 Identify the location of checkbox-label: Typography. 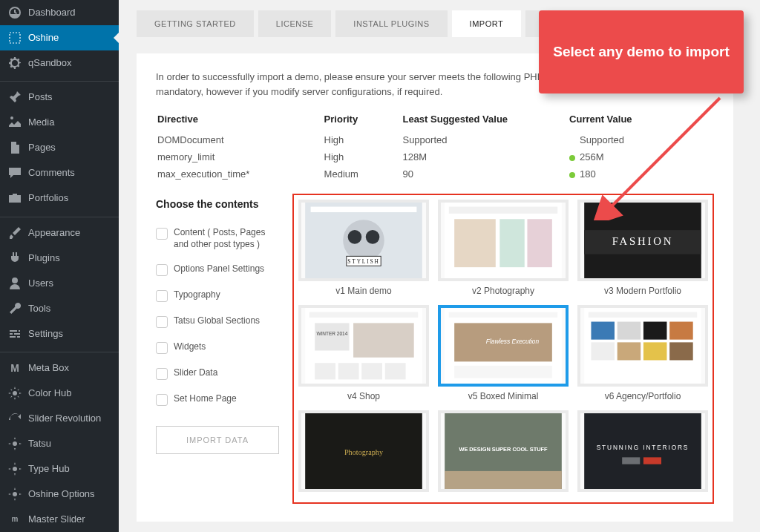
(197, 295).